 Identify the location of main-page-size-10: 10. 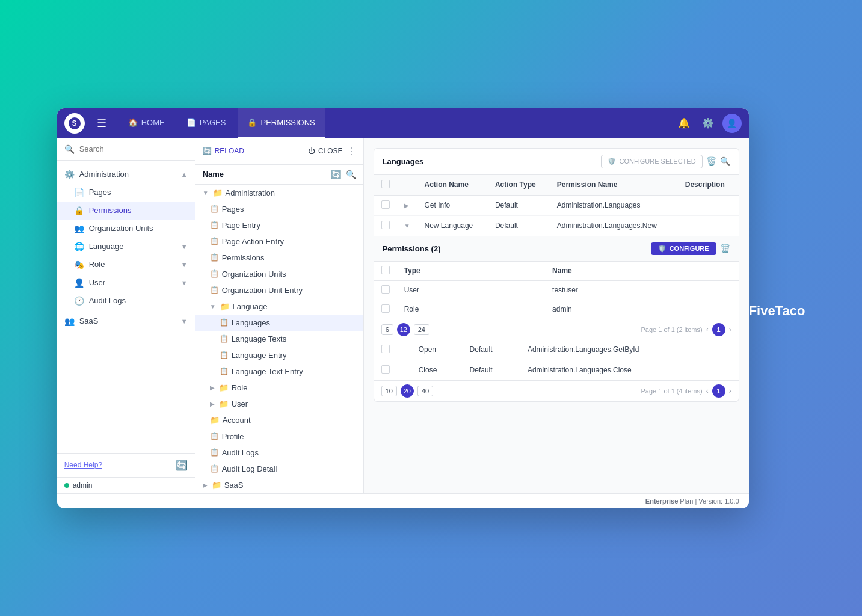
(389, 391).